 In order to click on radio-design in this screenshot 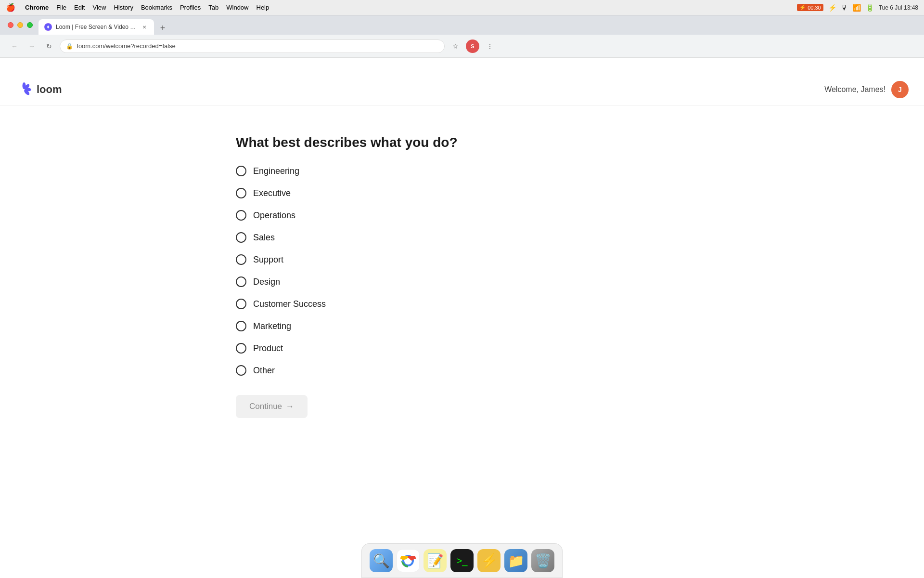, I will do `click(241, 282)`.